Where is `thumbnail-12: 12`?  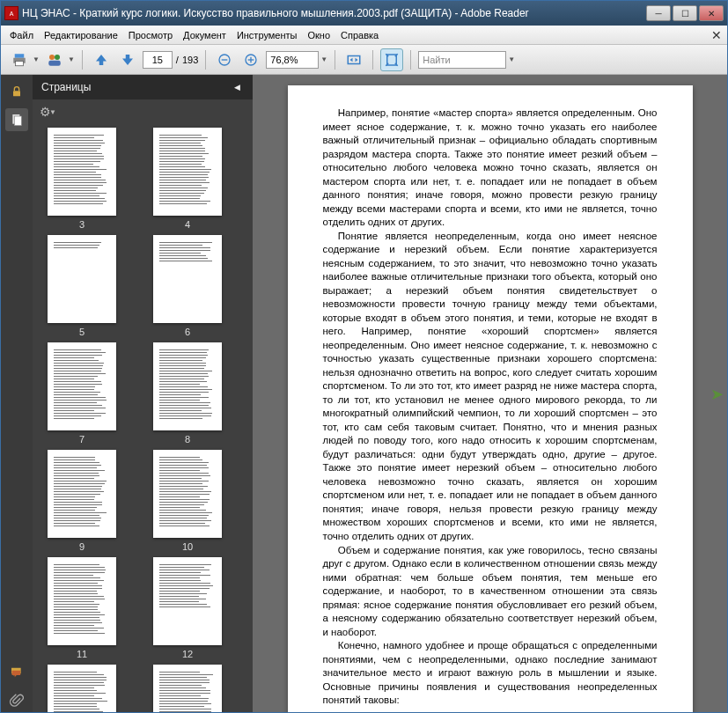
thumbnail-12: 12 is located at coordinates (188, 608).